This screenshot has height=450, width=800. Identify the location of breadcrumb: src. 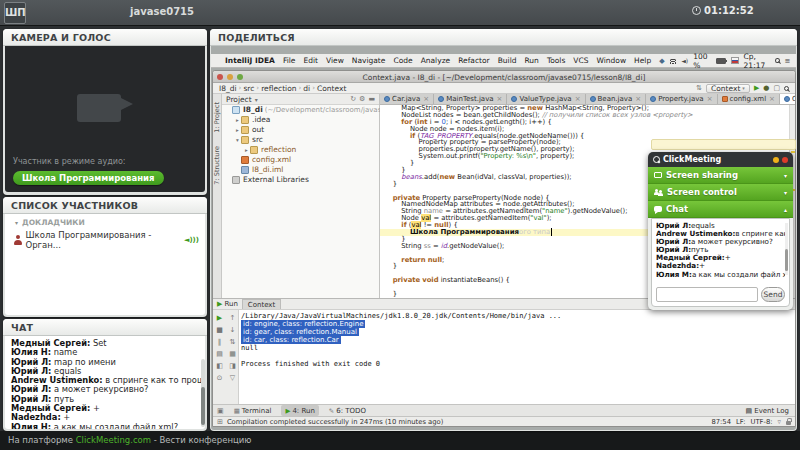
(248, 88).